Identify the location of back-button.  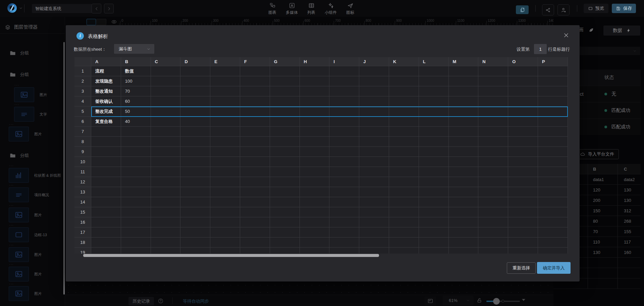
(97, 9).